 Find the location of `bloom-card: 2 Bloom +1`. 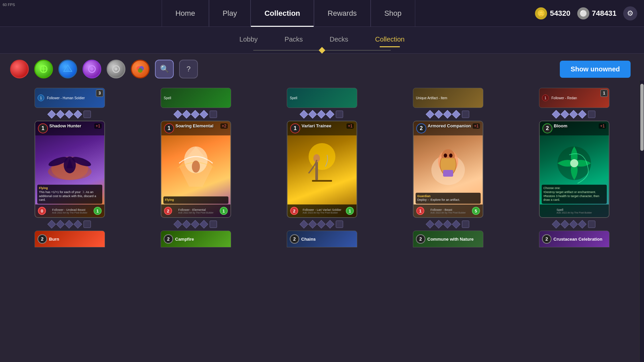

bloom-card: 2 Bloom +1 is located at coordinates (574, 169).